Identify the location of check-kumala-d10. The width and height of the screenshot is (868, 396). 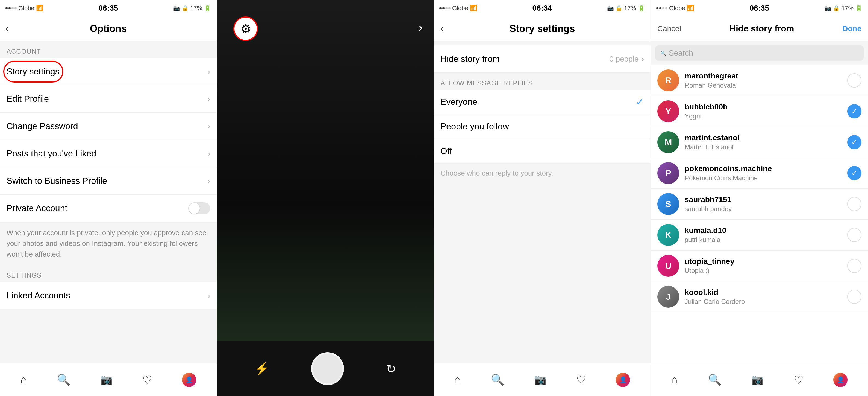
(855, 235).